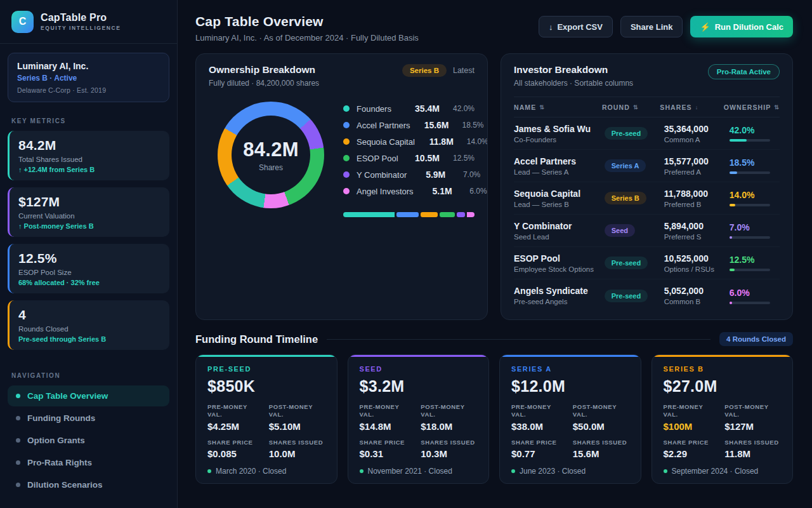  Describe the element at coordinates (697, 237) in the screenshot. I see `share-class: Preferred S` at that location.